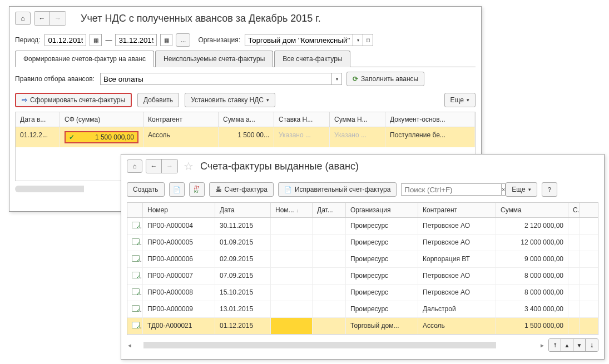  What do you see at coordinates (363, 210) in the screenshot?
I see `grid-header-2: Номер Дата Ном...↓ Дат... Организация Ко…` at bounding box center [363, 210].